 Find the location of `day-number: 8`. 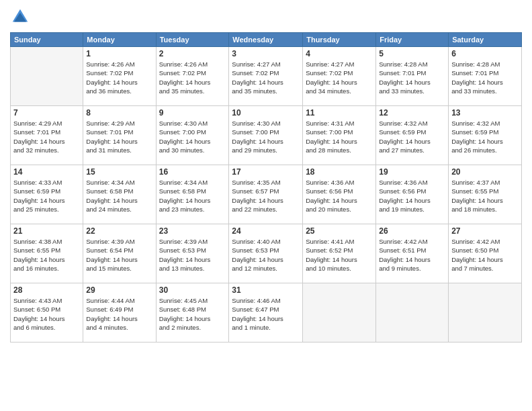

day-number: 8 is located at coordinates (120, 113).